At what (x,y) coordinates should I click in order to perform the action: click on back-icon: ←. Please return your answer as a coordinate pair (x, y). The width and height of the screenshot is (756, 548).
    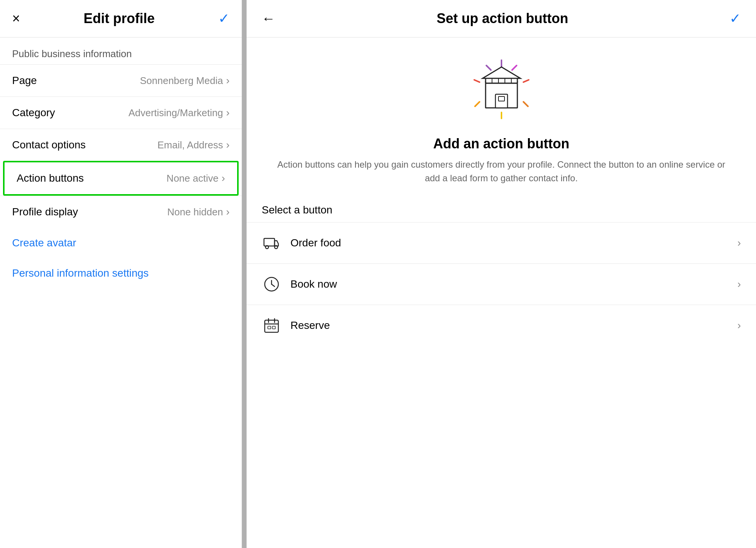
    Looking at the image, I should click on (269, 19).